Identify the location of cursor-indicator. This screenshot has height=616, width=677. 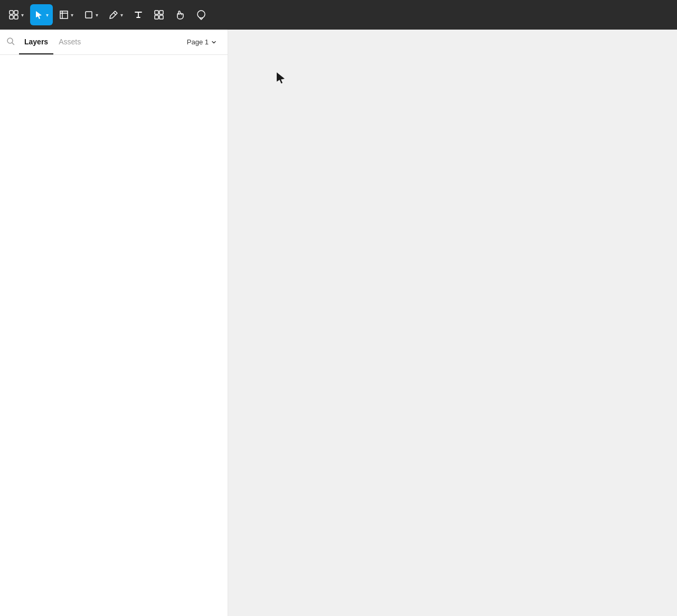
(281, 78).